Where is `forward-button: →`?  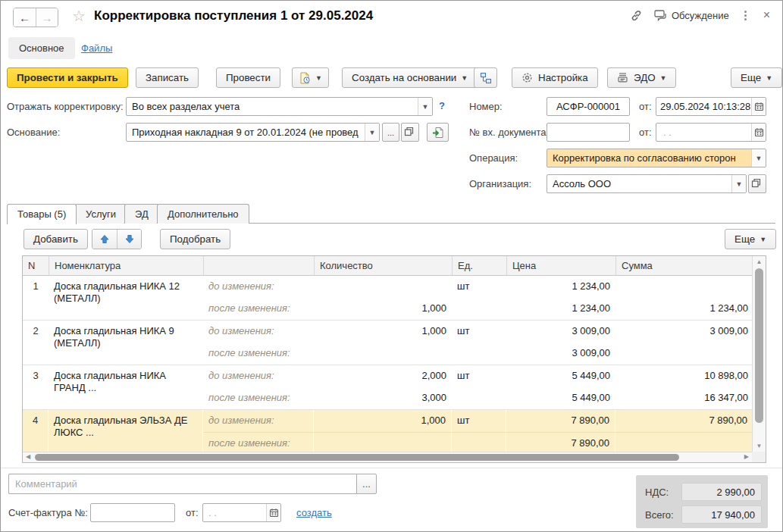 forward-button: → is located at coordinates (47, 17).